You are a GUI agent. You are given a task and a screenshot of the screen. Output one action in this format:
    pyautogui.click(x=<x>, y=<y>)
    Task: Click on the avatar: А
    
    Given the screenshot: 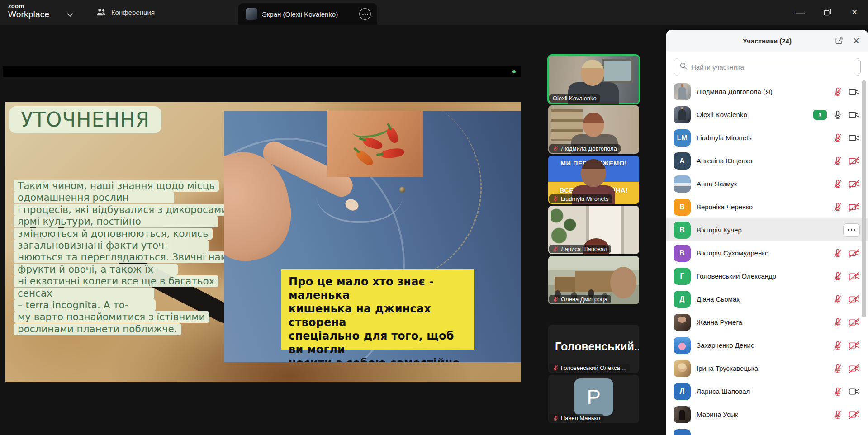 What is the action you would take?
    pyautogui.click(x=682, y=161)
    